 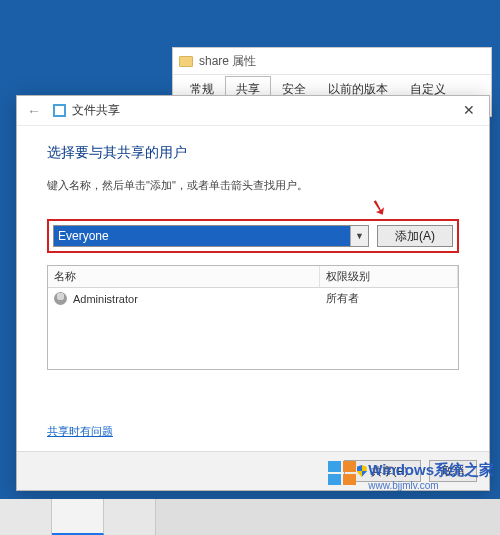 I want to click on watermark-url: www.bjjmlv.com, so click(x=431, y=486).